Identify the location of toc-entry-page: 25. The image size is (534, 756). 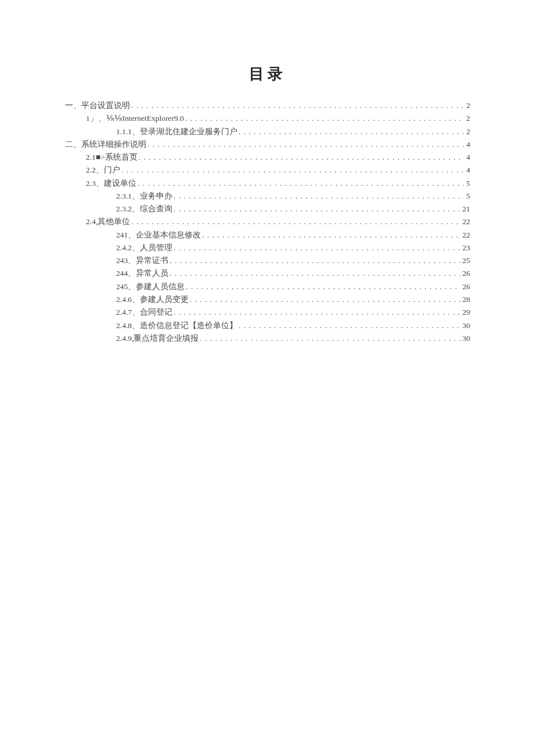
(466, 261).